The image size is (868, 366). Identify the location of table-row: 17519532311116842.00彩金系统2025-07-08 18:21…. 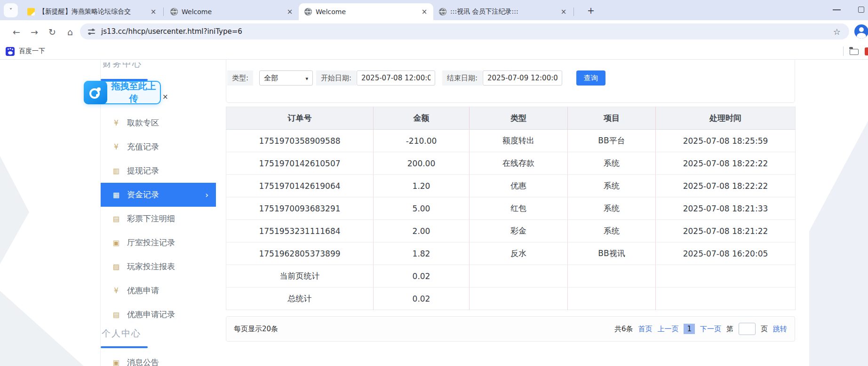
(511, 231).